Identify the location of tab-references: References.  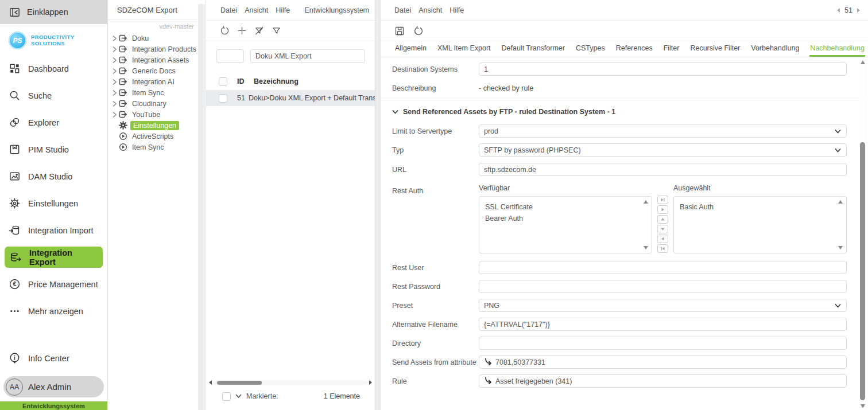
(634, 49).